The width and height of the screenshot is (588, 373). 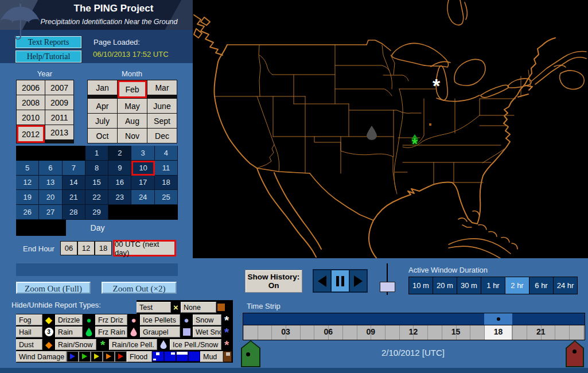 I want to click on step-forward-button, so click(x=358, y=281).